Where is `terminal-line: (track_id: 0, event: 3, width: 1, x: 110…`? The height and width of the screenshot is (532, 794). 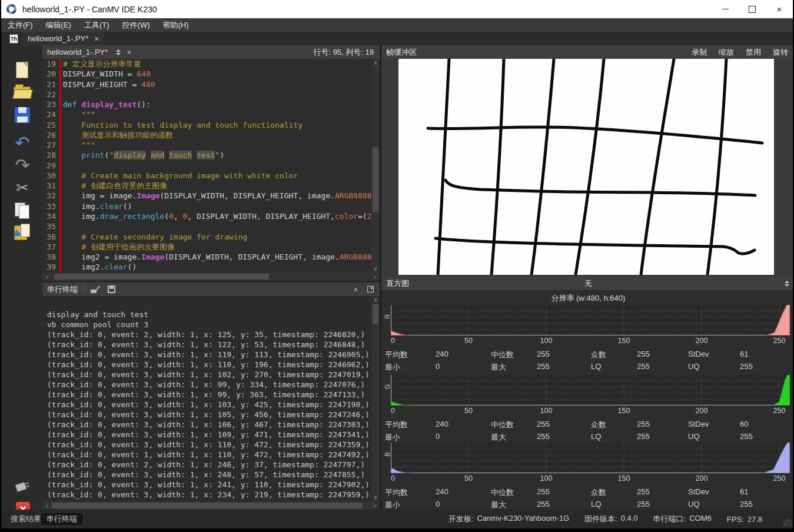 terminal-line: (track_id: 0, event: 3, width: 1, x: 110… is located at coordinates (210, 445).